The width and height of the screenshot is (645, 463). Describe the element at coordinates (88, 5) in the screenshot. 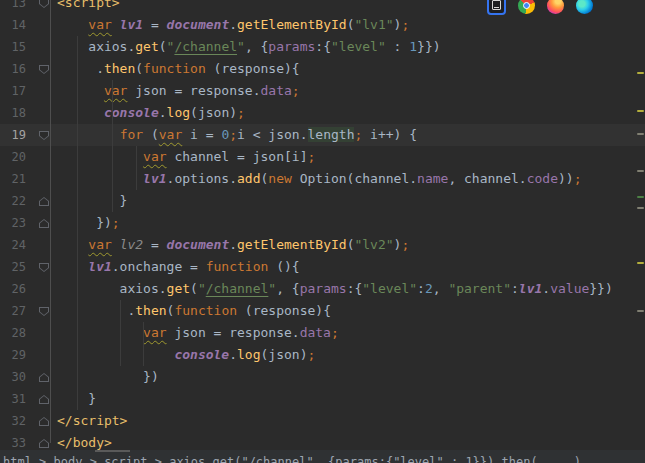

I see `code-token: <script>` at that location.